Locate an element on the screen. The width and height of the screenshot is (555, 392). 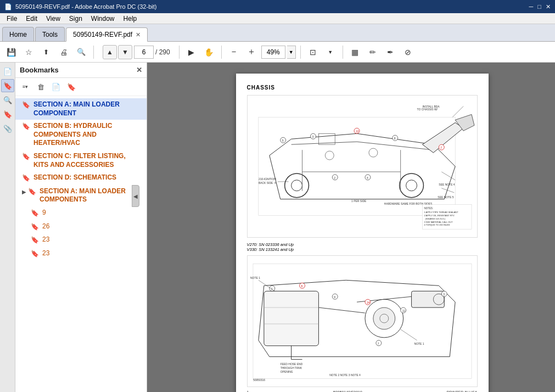
tab-pdf: 50950149-REVF.pdf ✕ is located at coordinates (106, 35).